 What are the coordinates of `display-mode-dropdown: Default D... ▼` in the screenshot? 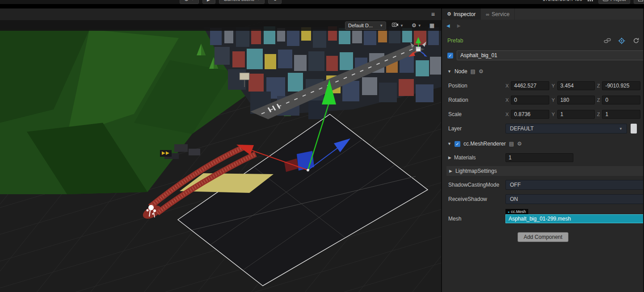 It's located at (366, 26).